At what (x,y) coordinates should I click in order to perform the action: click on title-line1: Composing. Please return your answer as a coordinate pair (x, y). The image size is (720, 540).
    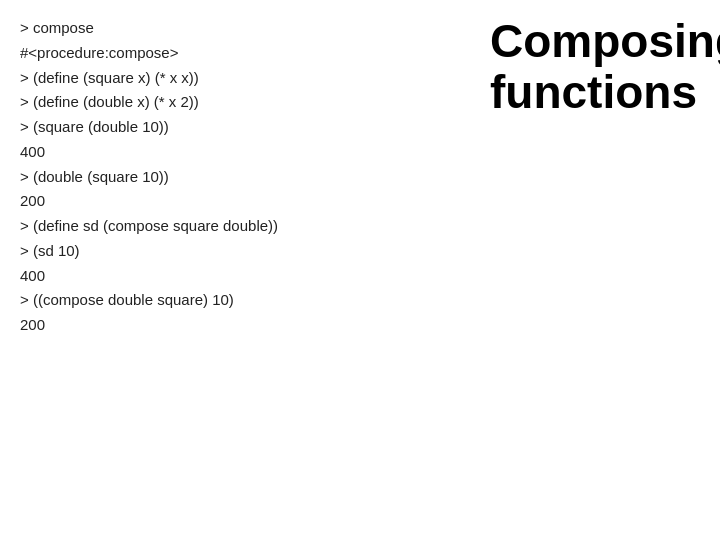
    Looking at the image, I should click on (605, 42).